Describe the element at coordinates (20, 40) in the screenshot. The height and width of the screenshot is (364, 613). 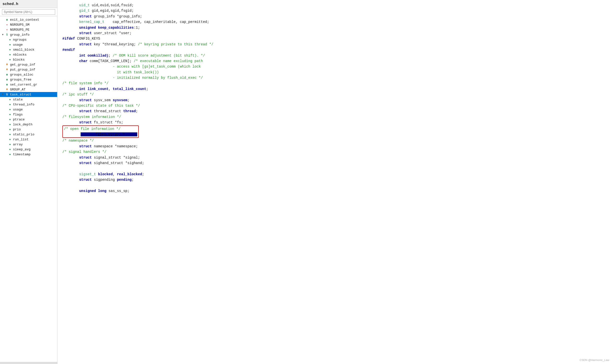
I see `item-label: ngroups` at that location.